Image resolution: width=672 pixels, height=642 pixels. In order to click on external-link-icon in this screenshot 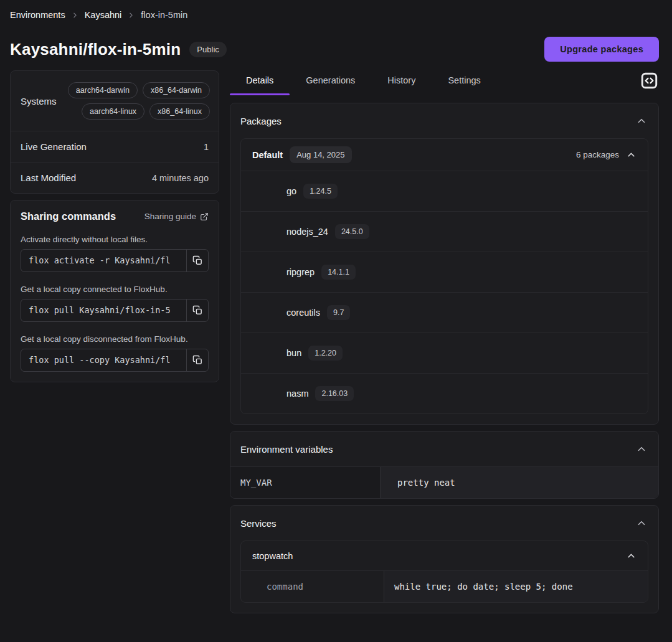, I will do `click(204, 217)`.